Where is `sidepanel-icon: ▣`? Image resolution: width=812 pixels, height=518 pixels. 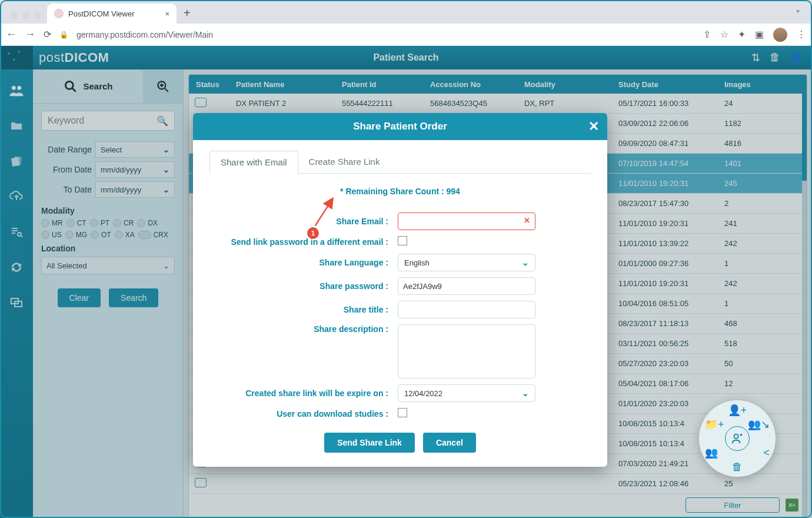
sidepanel-icon: ▣ is located at coordinates (759, 34).